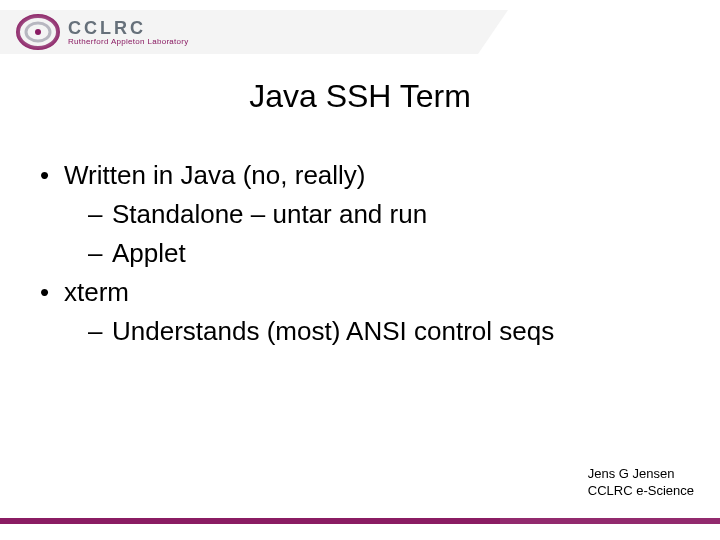 The image size is (720, 540). What do you see at coordinates (360, 332) in the screenshot?
I see `bullet-item: – Understands (most) ANSI control seqs` at bounding box center [360, 332].